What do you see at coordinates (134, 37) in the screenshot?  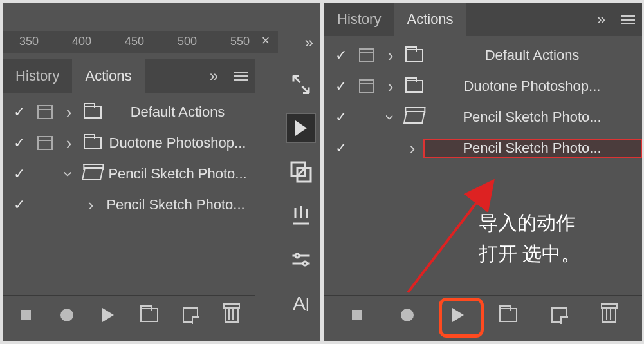 I see `ruler-tick: 450` at bounding box center [134, 37].